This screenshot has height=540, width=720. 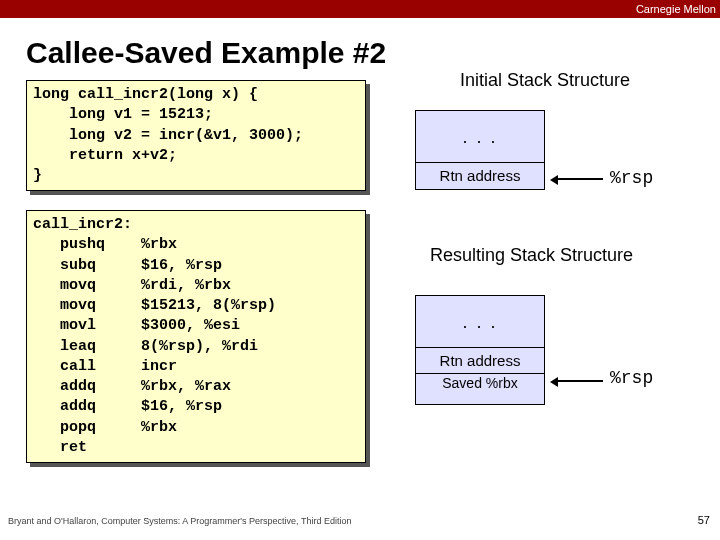 I want to click on resulting-stack-label: Resulting Stack Structure, so click(x=532, y=256).